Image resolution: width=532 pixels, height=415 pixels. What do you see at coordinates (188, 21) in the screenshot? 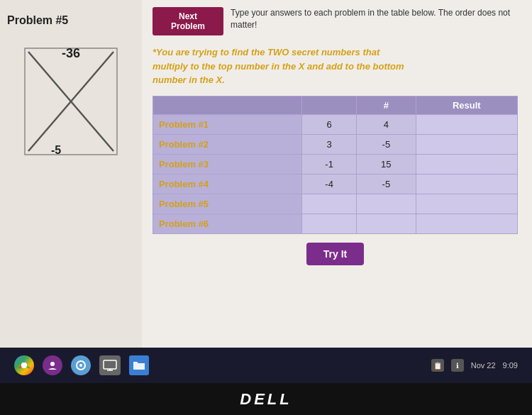
I see `next-problem-button: Next Problem` at bounding box center [188, 21].